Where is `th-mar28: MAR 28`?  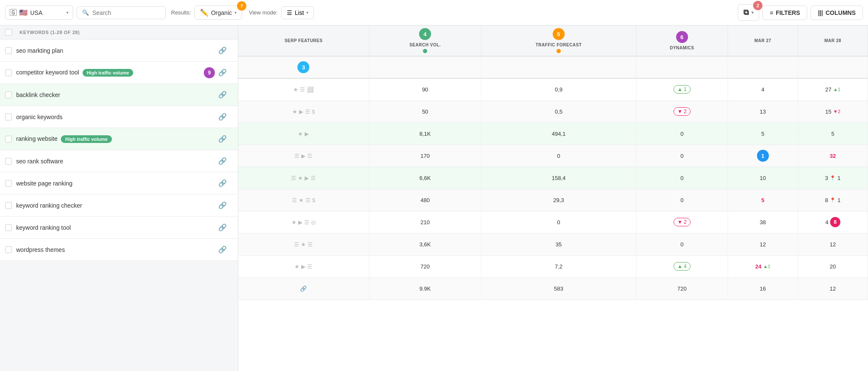 th-mar28: MAR 28 is located at coordinates (833, 41).